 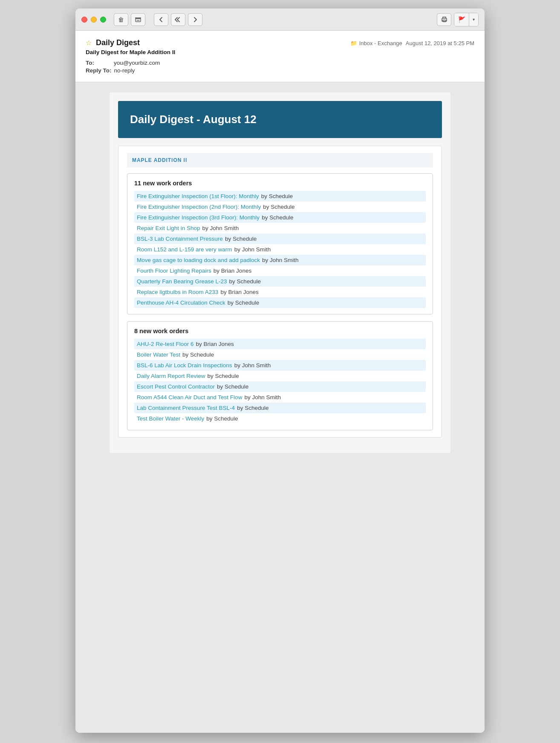 What do you see at coordinates (280, 292) in the screenshot?
I see `table-row: Replace ligtbulbs in Room A233 by Brian …` at bounding box center [280, 292].